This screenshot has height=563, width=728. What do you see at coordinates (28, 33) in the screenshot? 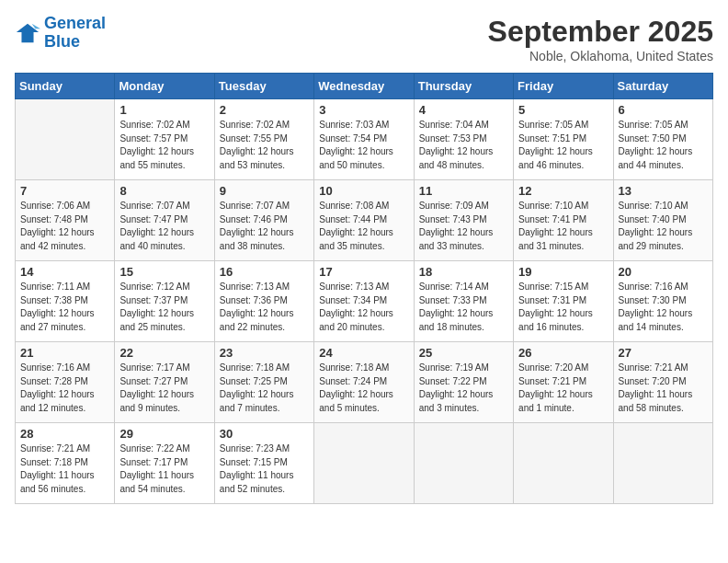
I see `logo-icon` at bounding box center [28, 33].